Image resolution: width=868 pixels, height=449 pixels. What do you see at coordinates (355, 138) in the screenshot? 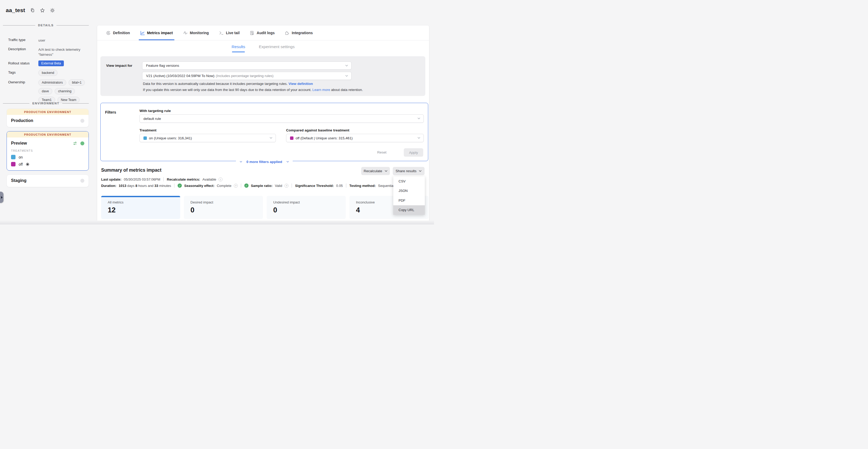
I see `baseline-dropdown: off (Default | Unique users: 315,461)` at bounding box center [355, 138].